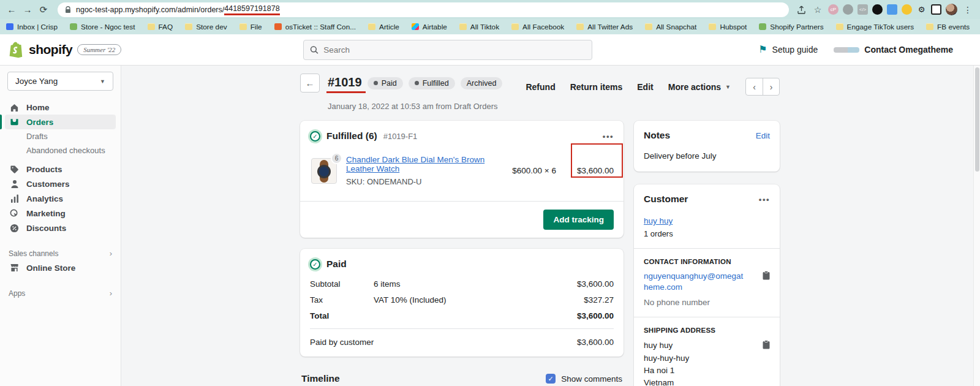  Describe the element at coordinates (342, 284) in the screenshot. I see `payment-row-label: Subtotal` at that location.